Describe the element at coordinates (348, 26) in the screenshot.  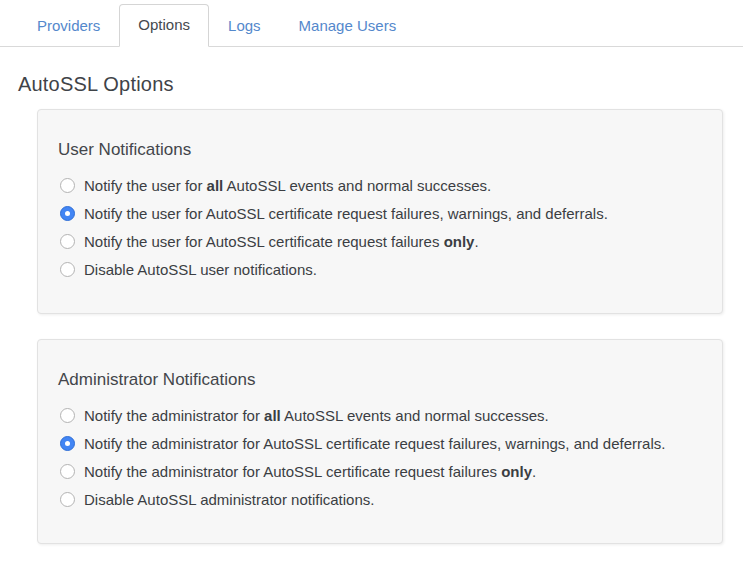
I see `tab-manage-users: Manage Users` at that location.